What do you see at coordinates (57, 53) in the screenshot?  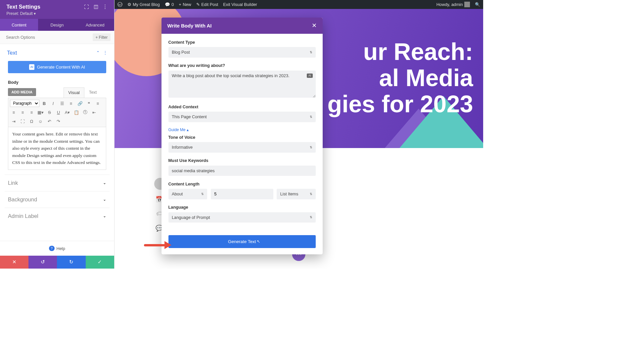 I see `section-text-header: Text ⌃⋮` at bounding box center [57, 53].